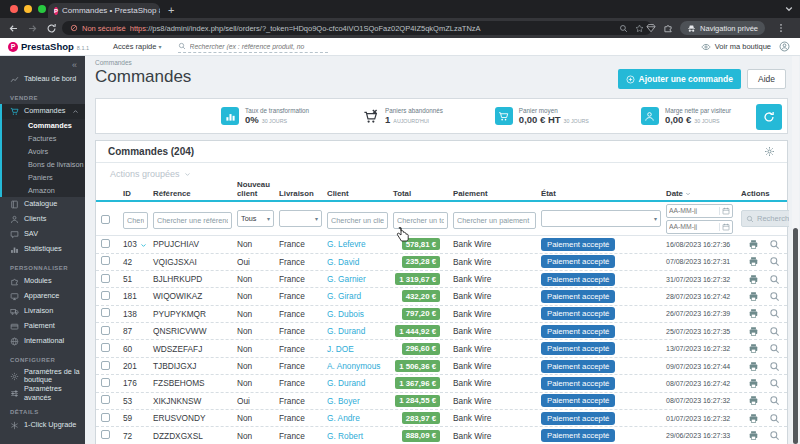 This screenshot has width=800, height=444. I want to click on filter-client-input, so click(358, 220).